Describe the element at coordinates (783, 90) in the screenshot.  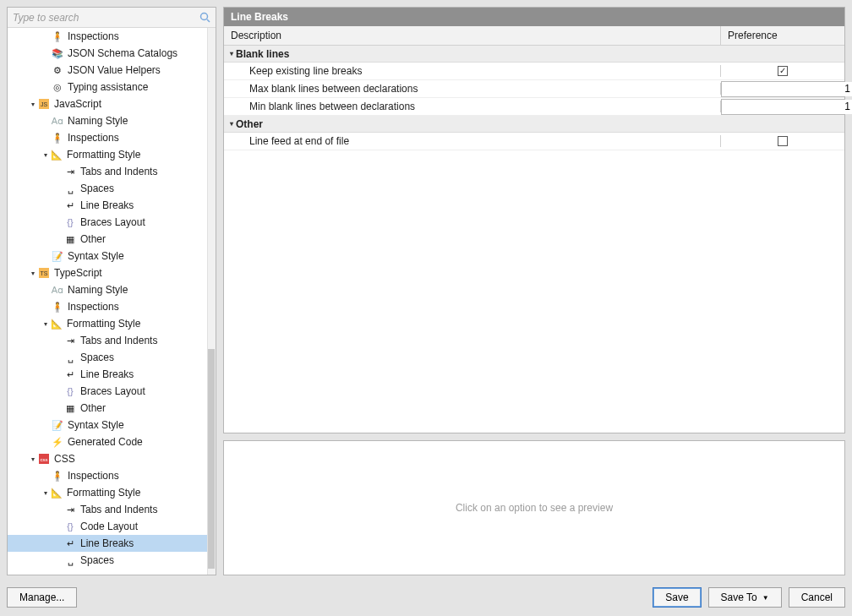
I see `spinner-max-blank: ▲▼` at that location.